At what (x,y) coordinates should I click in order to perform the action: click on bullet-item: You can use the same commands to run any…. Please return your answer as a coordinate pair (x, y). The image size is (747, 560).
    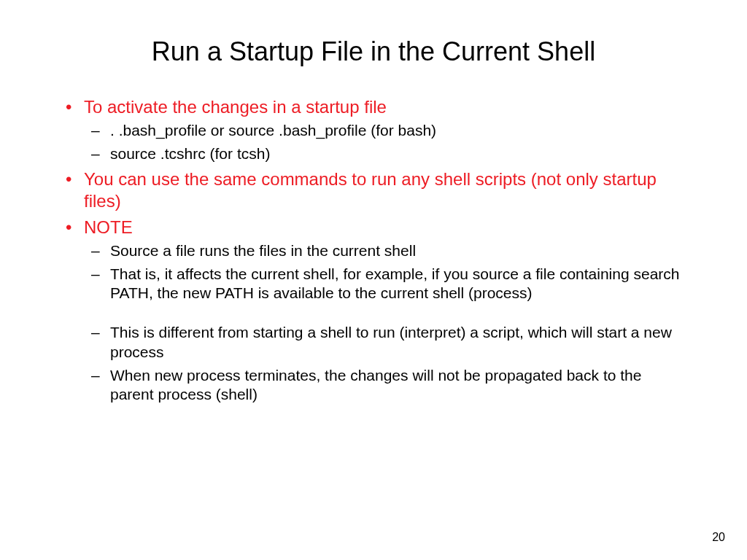
    Looking at the image, I should click on (374, 190).